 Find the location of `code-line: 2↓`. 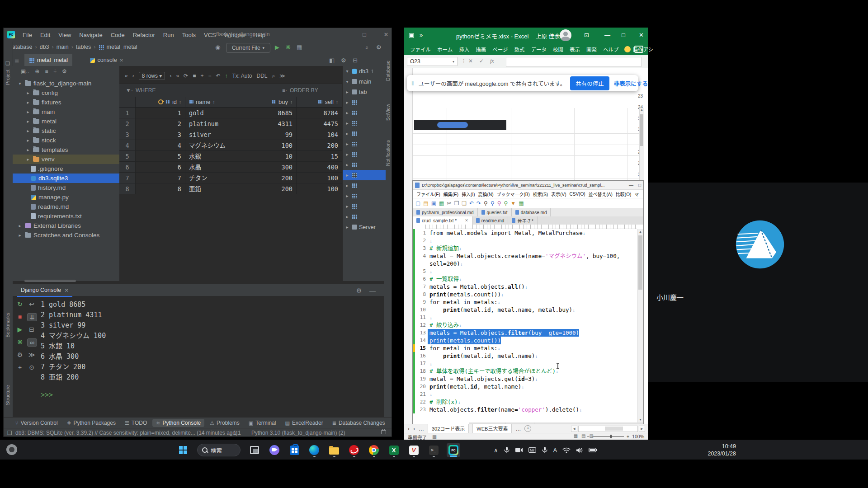

code-line: 2↓ is located at coordinates (525, 240).